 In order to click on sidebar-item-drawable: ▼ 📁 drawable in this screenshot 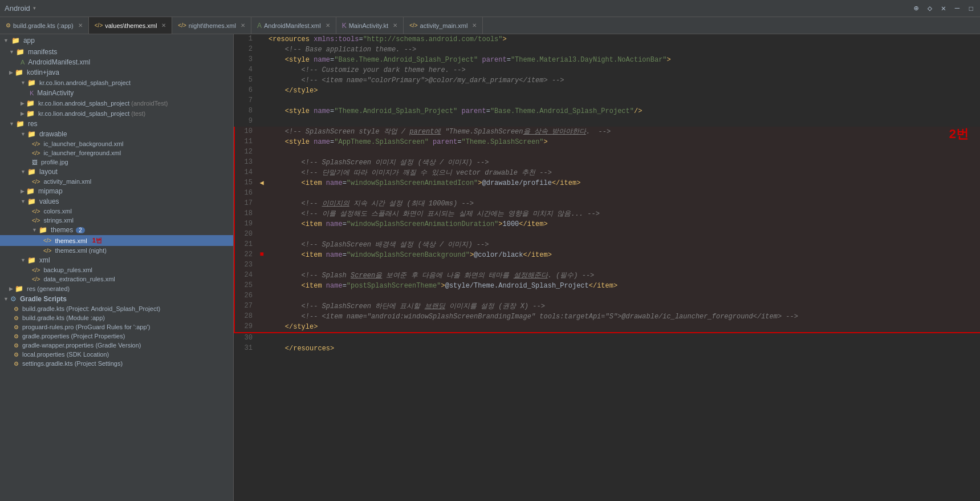, I will do `click(116, 134)`.